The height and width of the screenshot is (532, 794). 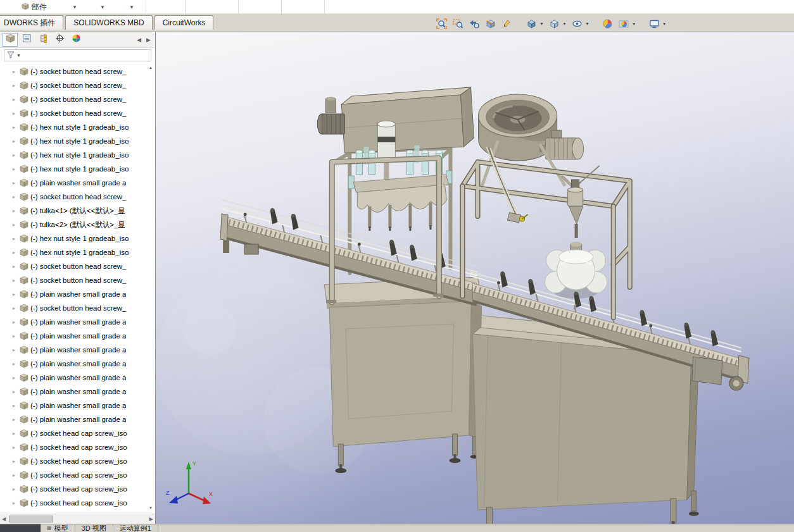 What do you see at coordinates (20, 528) in the screenshot?
I see `motionmanager-toggle` at bounding box center [20, 528].